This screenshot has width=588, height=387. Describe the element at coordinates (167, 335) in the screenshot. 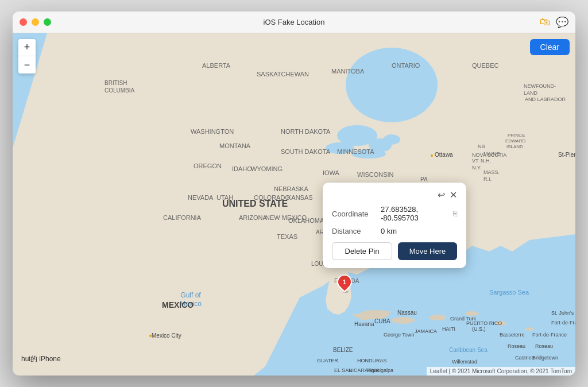

I see `svg-text: Mexico City` at that location.